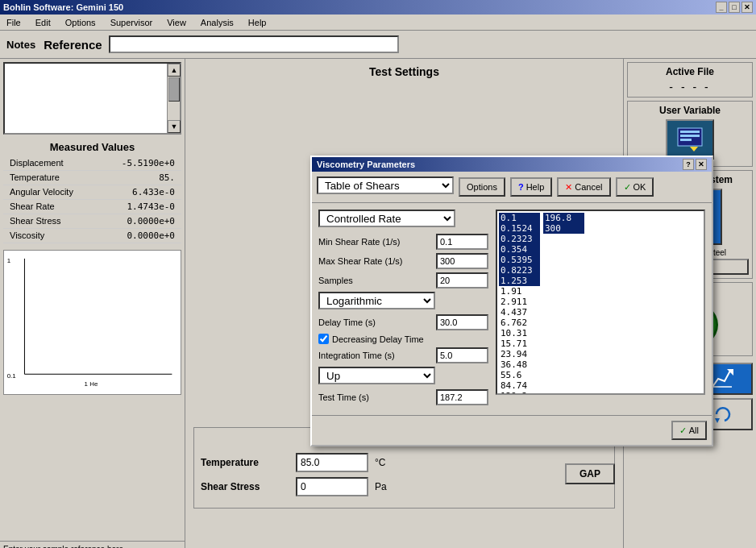  Describe the element at coordinates (690, 80) in the screenshot. I see `active-file-section: Active File - - - -` at that location.